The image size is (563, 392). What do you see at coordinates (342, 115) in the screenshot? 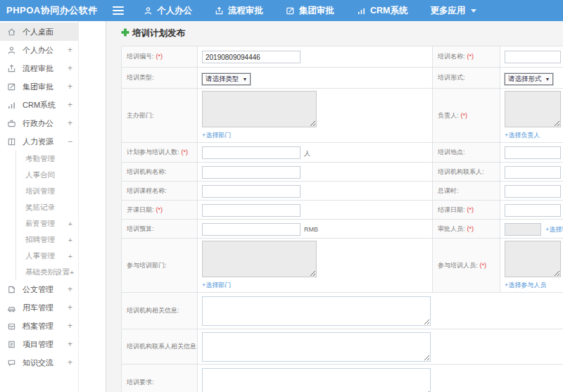
I see `table-row: 主办部门: +选择部门 负责人:(*) +选择负责人` at bounding box center [342, 115].